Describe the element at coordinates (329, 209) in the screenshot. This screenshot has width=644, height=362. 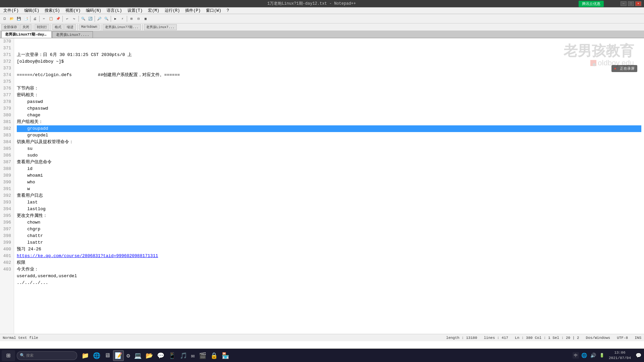
I see `table-row: lastlog` at that location.